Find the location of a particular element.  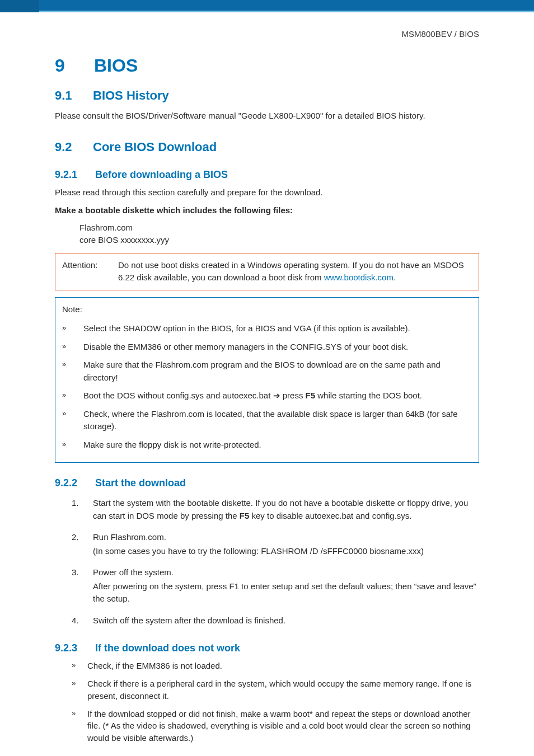

note-item: » Check, where the Flashrom.com is locat… is located at coordinates (267, 421).